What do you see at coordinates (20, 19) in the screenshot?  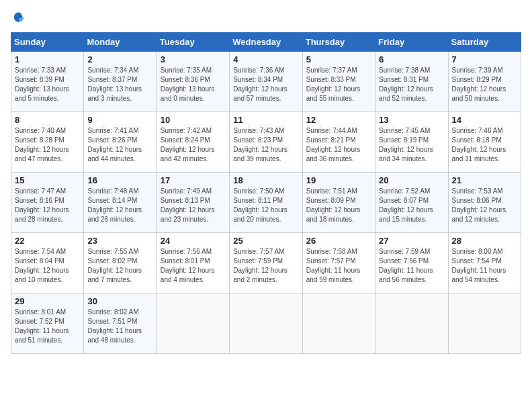 I see `logo` at bounding box center [20, 19].